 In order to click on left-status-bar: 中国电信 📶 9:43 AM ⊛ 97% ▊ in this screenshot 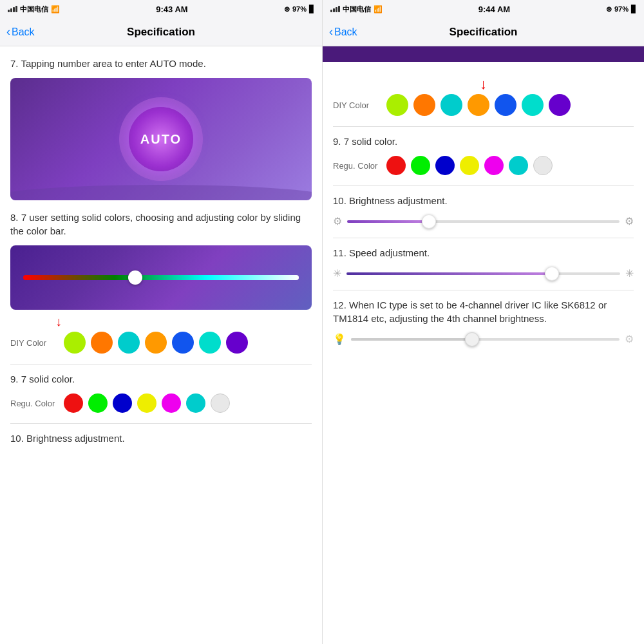, I will do `click(161, 9)`.